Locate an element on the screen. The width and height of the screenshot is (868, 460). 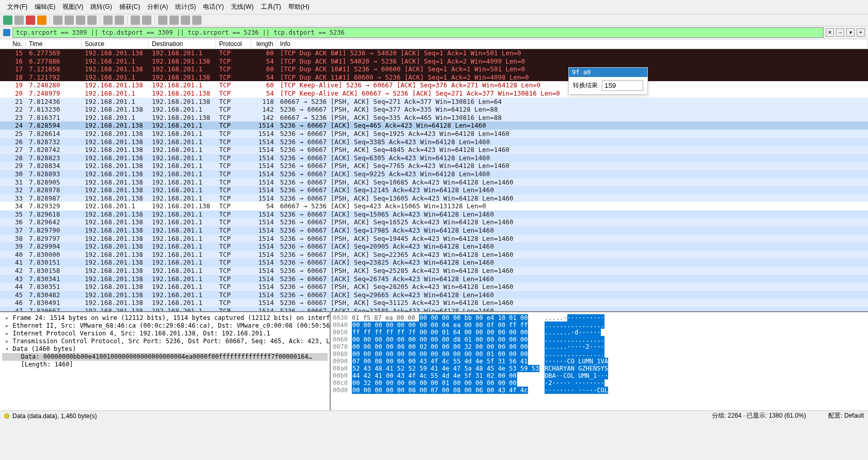
menu-item: 电话(Y) is located at coordinates (213, 7).